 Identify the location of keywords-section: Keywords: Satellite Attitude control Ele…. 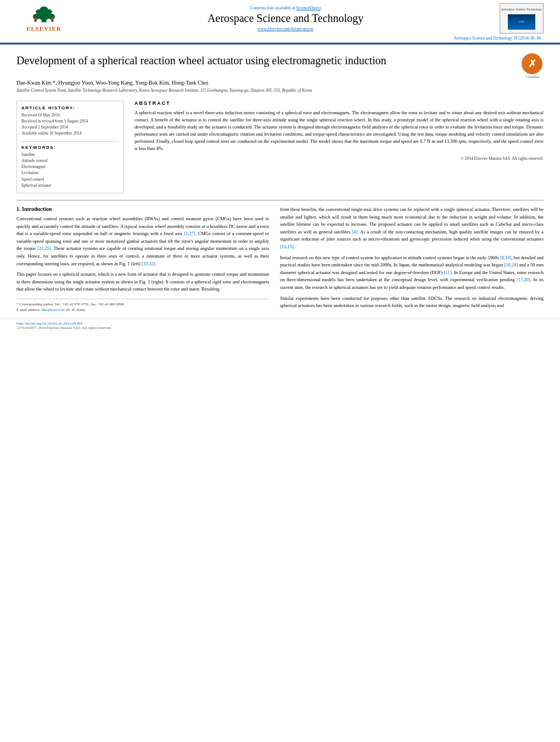
(70, 167).